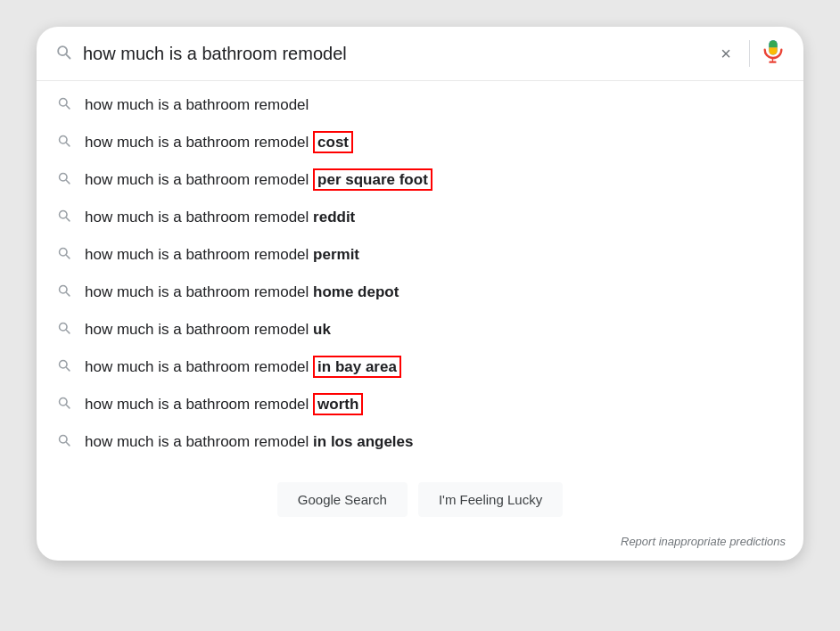  I want to click on feeling-lucky-button: I'm Feeling Lucky, so click(490, 499).